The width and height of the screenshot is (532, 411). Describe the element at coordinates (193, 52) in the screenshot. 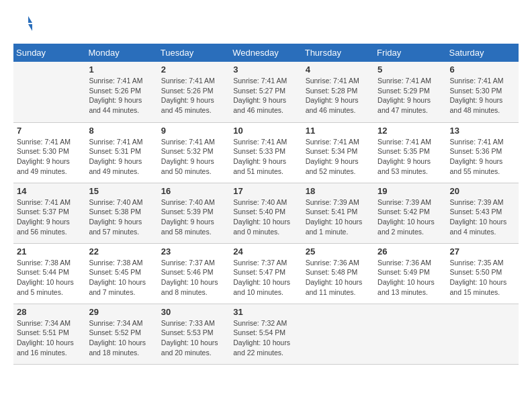

I see `weekday-header: Tuesday` at that location.